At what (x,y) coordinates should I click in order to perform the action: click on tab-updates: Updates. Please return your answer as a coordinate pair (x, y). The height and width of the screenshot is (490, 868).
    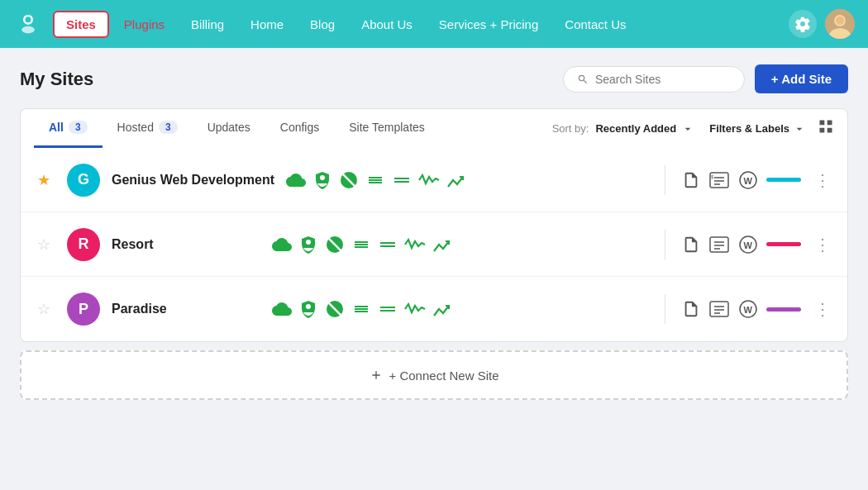
    Looking at the image, I should click on (229, 129).